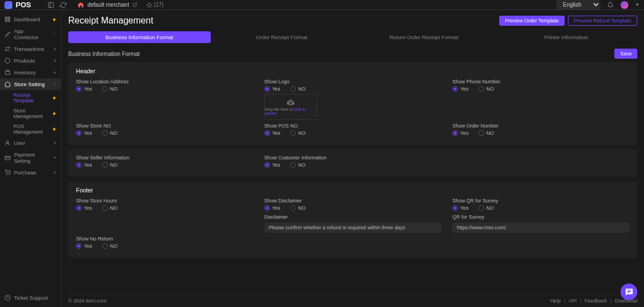 Image resolution: width=644 pixels, height=307 pixels. What do you see at coordinates (84, 208) in the screenshot?
I see `show-store-hours-yes: Yes` at bounding box center [84, 208].